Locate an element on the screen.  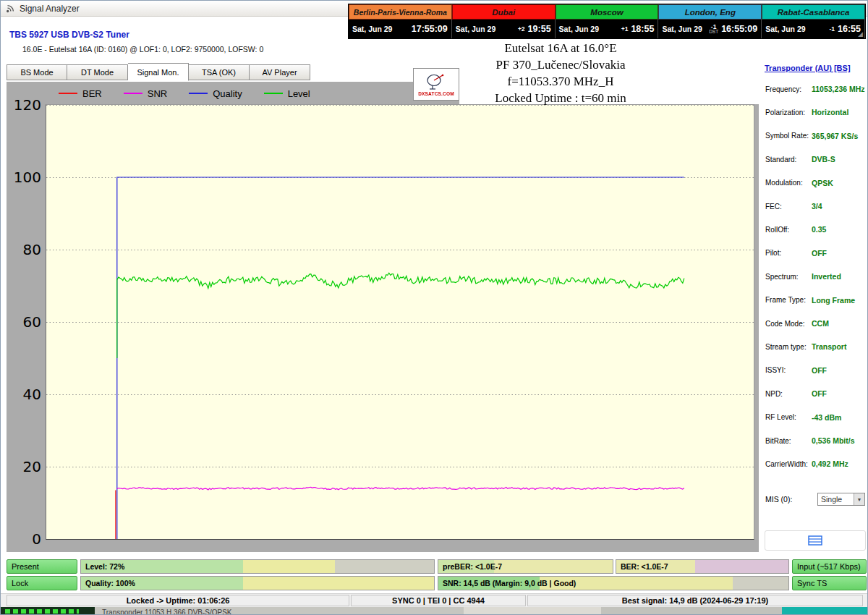
legend-label: Level is located at coordinates (299, 94).